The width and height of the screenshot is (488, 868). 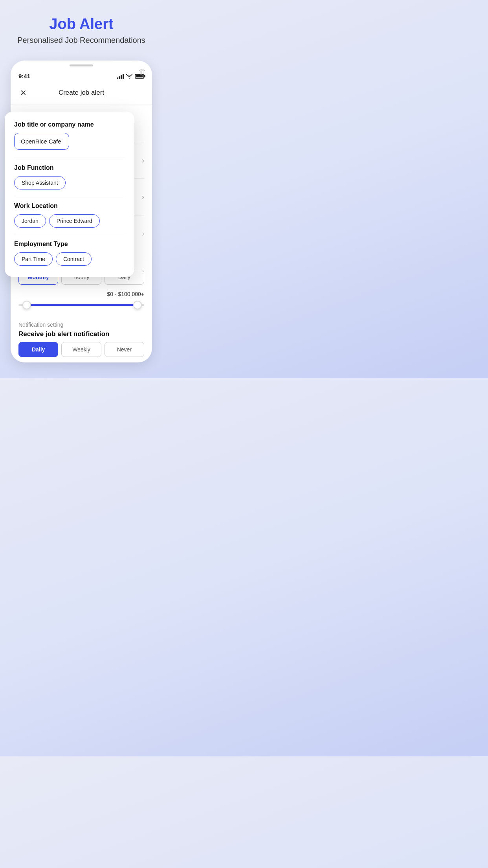 What do you see at coordinates (81, 349) in the screenshot?
I see `notif-tabs: Daily Weekly Never` at bounding box center [81, 349].